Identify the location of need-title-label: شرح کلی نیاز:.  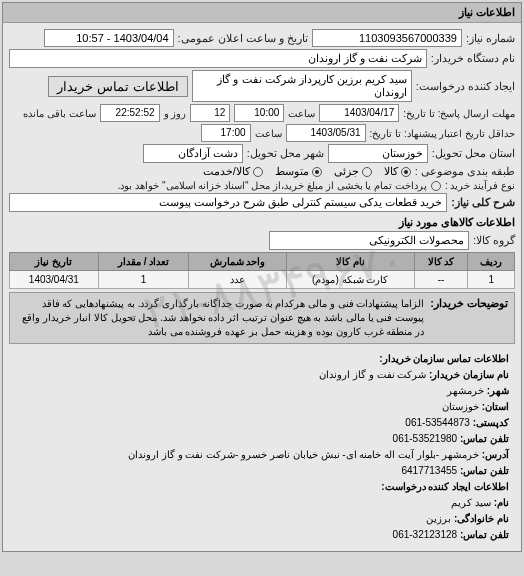
(483, 202).